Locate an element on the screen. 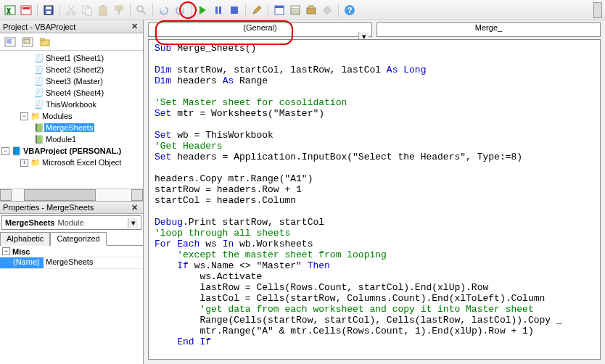  paste-icon is located at coordinates (103, 10).